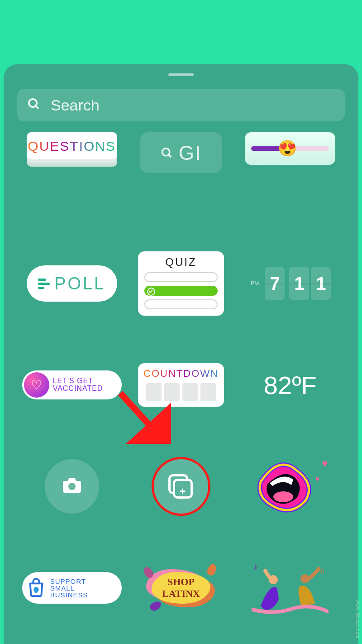  I want to click on drag-handle, so click(181, 75).